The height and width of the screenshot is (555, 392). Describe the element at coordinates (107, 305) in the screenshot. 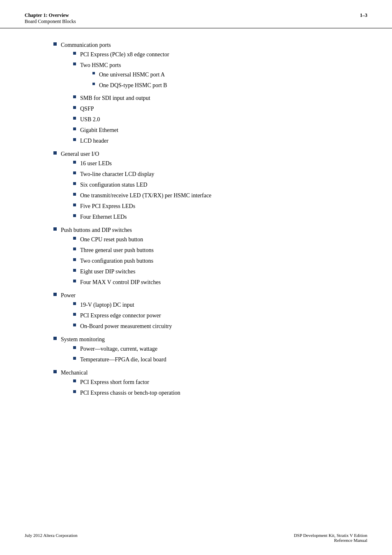

I see `item-content: 19-V (laptop) DC input` at that location.